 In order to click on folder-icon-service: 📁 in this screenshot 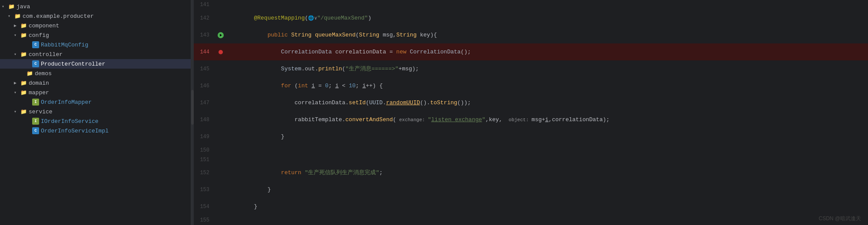, I will do `click(23, 112)`.